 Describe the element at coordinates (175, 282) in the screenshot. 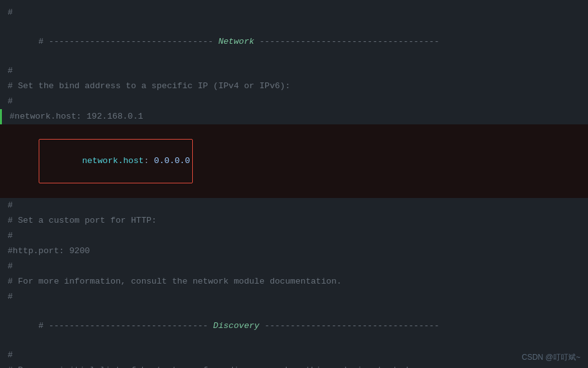

I see `line-13-text: # For more information, consult the netw…` at that location.